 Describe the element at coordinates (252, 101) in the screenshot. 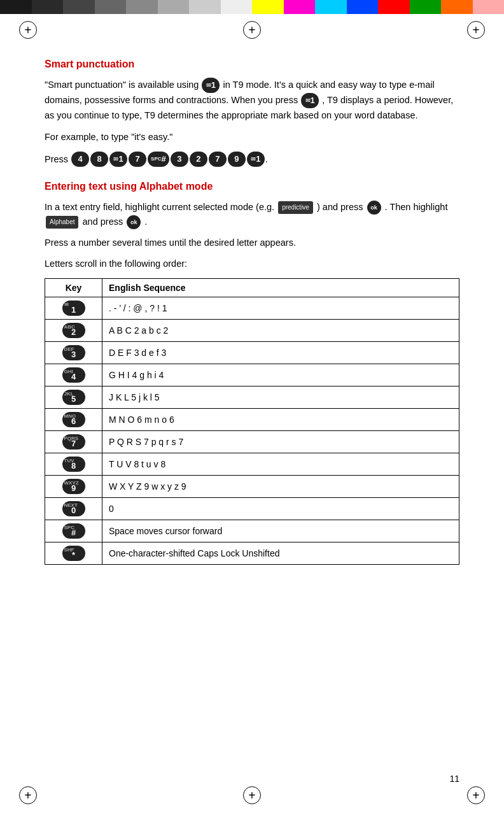

I see `smart-punctuation-para: "Smart punctuation" is available using ✉…` at that location.